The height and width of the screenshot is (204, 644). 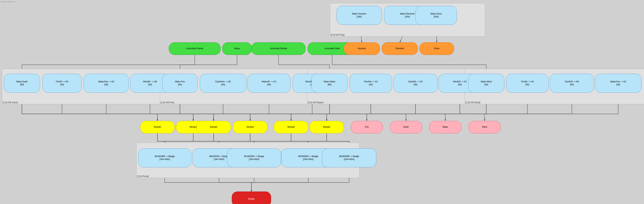 I want to click on medal3-node: Medal3, so click(x=250, y=127).